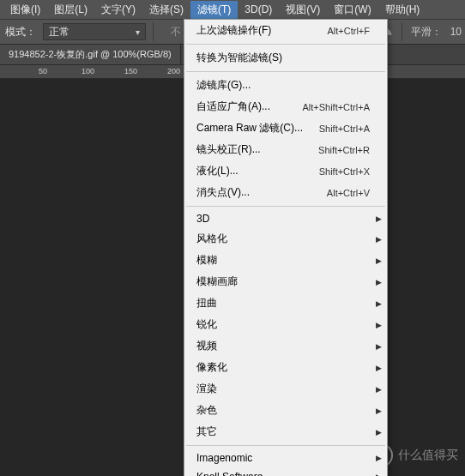 This screenshot has height=476, width=465. I want to click on menu-item-label: 滤镜库(G)..., so click(223, 86).